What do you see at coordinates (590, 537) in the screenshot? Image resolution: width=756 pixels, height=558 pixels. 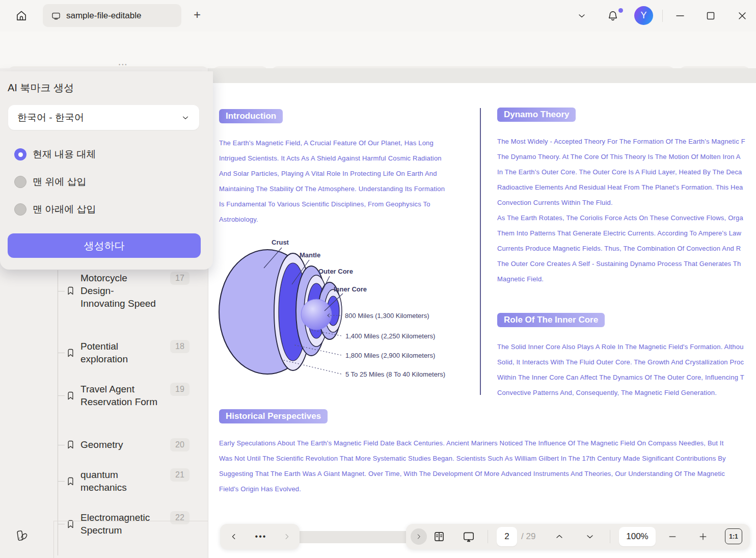 I see `next-page-chevron-icon` at bounding box center [590, 537].